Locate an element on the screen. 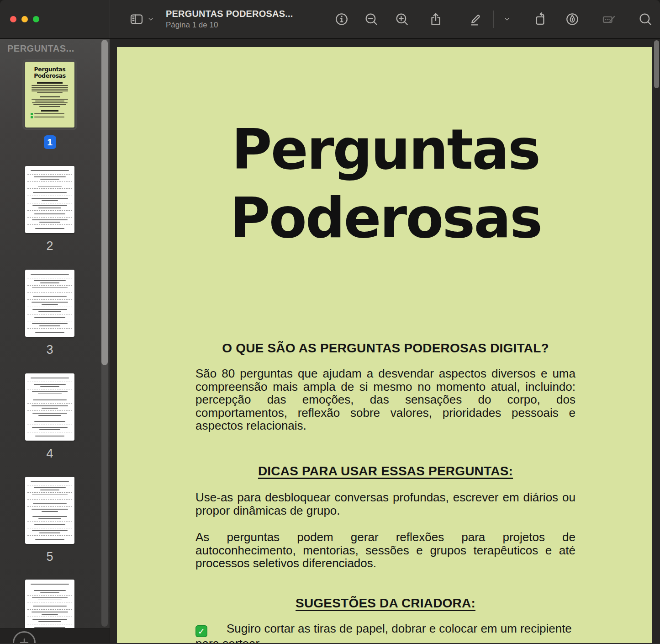 This screenshot has height=644, width=660. zoom-traffic-light is located at coordinates (36, 19).